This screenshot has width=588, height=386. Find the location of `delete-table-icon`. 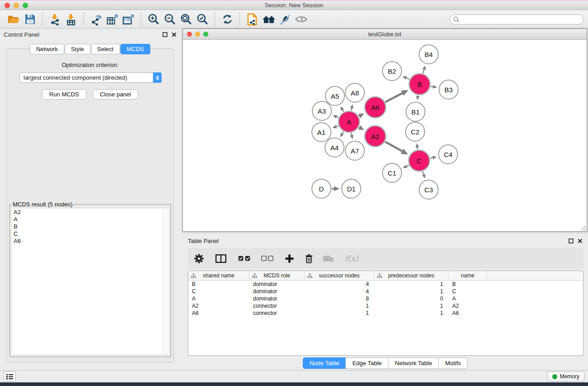

delete-table-icon is located at coordinates (329, 259).